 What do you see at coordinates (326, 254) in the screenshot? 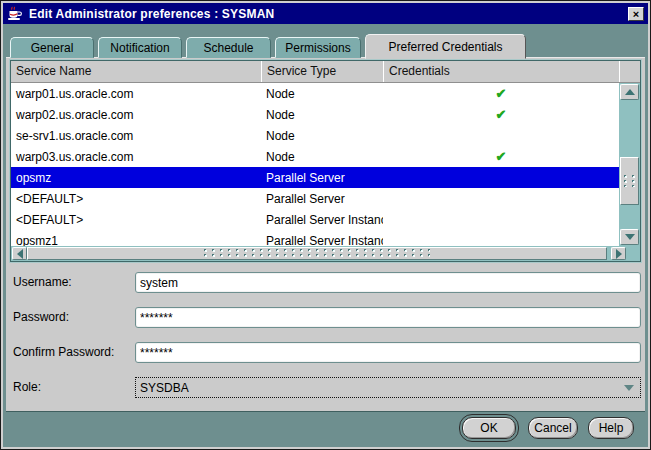
I see `horizontal-scrollbar` at bounding box center [326, 254].